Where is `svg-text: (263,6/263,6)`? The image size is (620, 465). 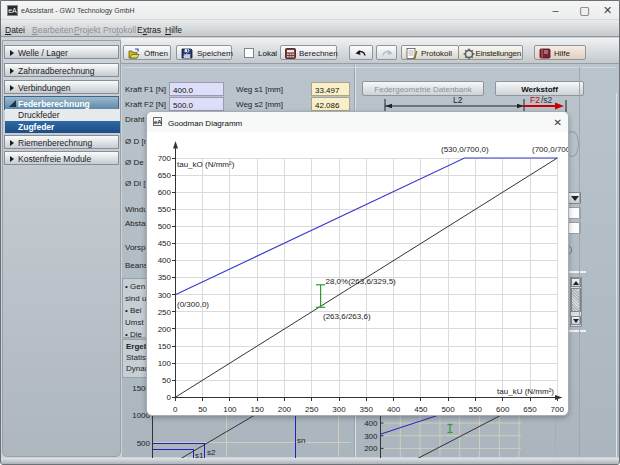 svg-text: (263,6/263,6) is located at coordinates (347, 316).